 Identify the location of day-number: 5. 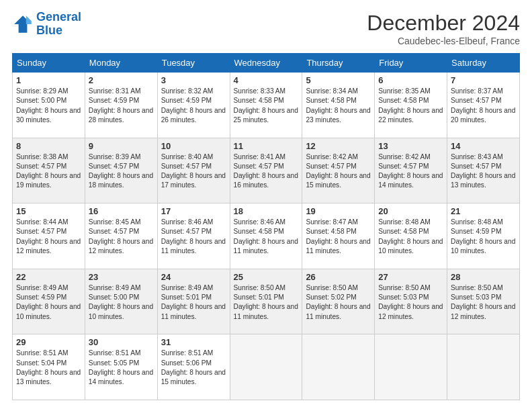
(339, 81).